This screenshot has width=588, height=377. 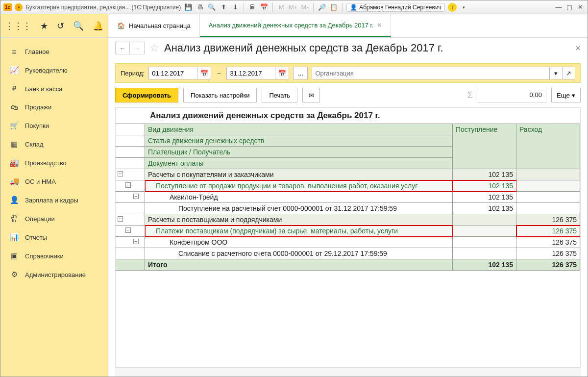 I want to click on tab-bar: ⋮⋮⋮ ★ ↺ 🔍 🔔 🏠 Начальная страница Анализ …, so click(x=294, y=26).